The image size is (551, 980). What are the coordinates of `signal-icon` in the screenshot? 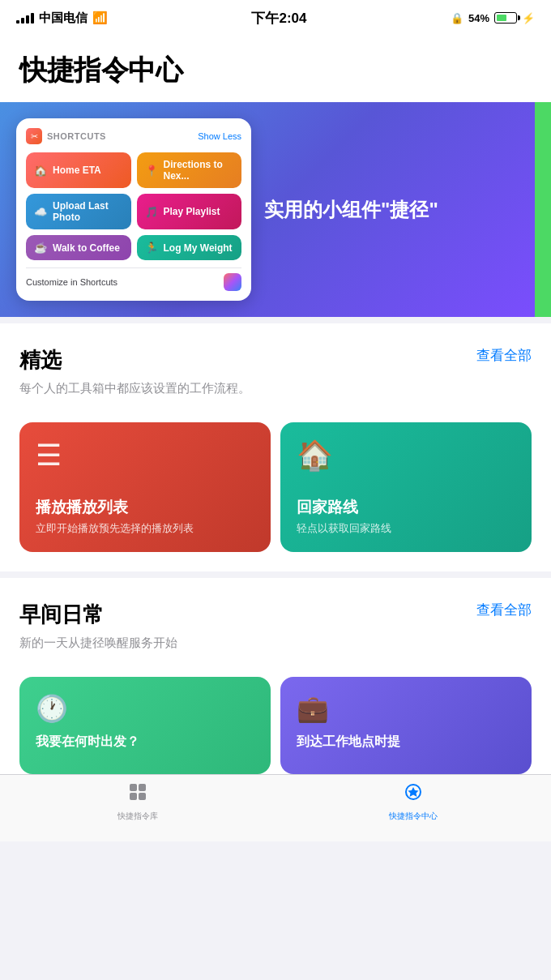 It's located at (25, 18).